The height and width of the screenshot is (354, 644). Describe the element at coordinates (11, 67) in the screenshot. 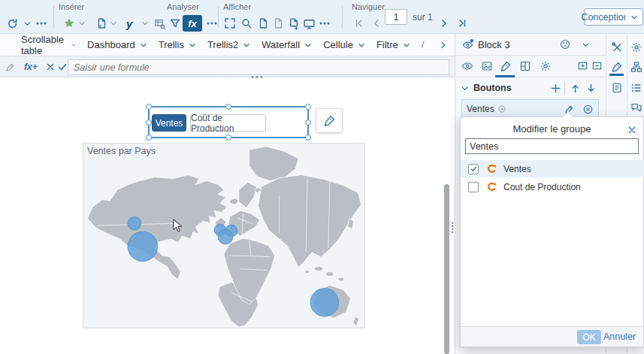

I see `edit-formula-icon` at that location.